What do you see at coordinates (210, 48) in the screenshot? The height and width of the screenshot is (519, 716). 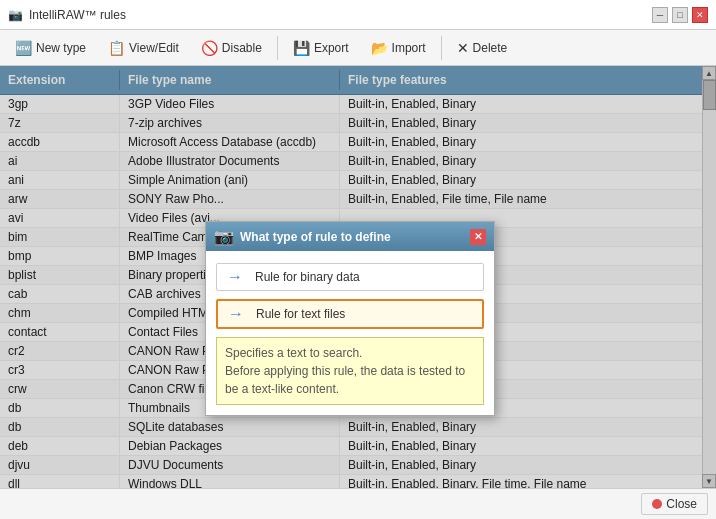 I see `disable-icon: 🚫` at bounding box center [210, 48].